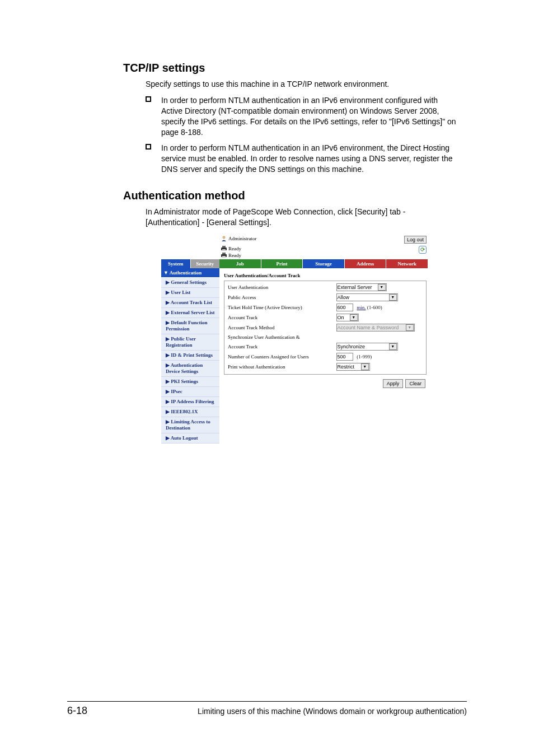  What do you see at coordinates (190, 303) in the screenshot?
I see `sidebar-item-account-track-list: ▶ Account Track List` at bounding box center [190, 303].